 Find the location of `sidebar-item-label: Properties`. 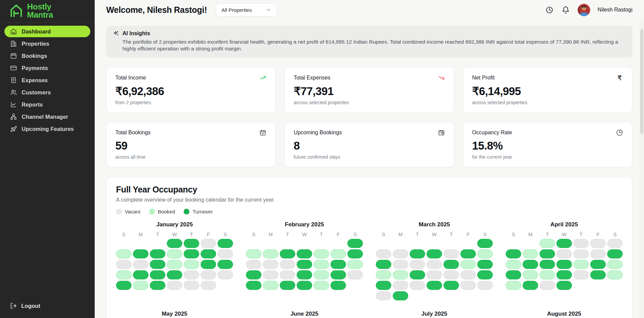

sidebar-item-label: Properties is located at coordinates (36, 44).